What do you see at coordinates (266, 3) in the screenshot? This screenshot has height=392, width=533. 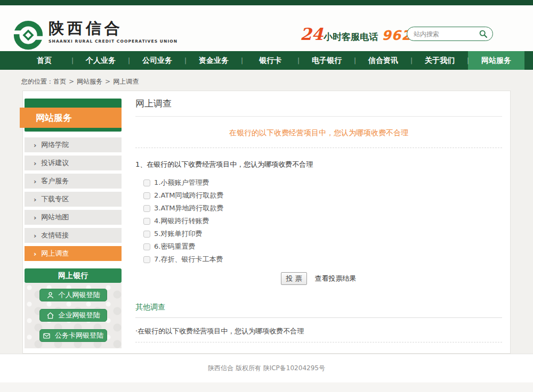 I see `top-bar` at bounding box center [266, 3].